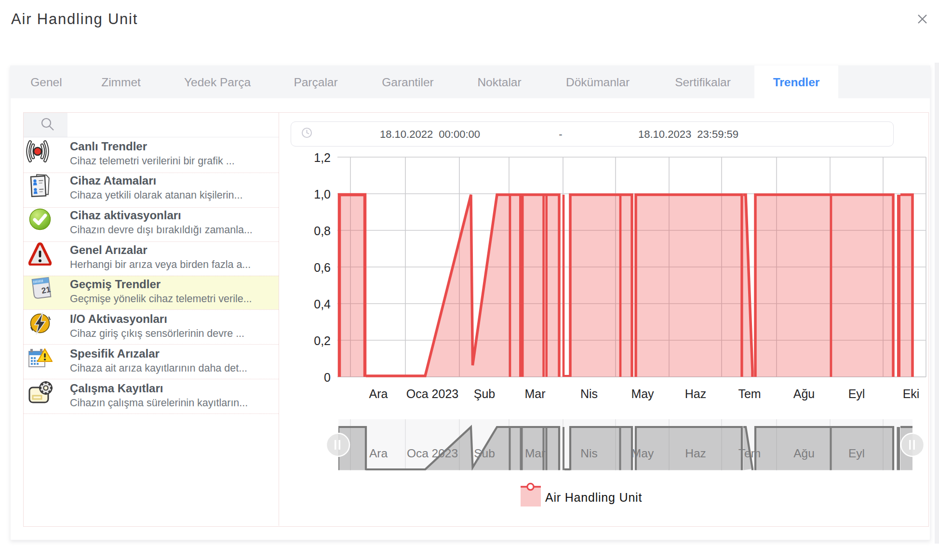 The width and height of the screenshot is (939, 560). What do you see at coordinates (322, 158) in the screenshot?
I see `svg-text: 1,2` at bounding box center [322, 158].